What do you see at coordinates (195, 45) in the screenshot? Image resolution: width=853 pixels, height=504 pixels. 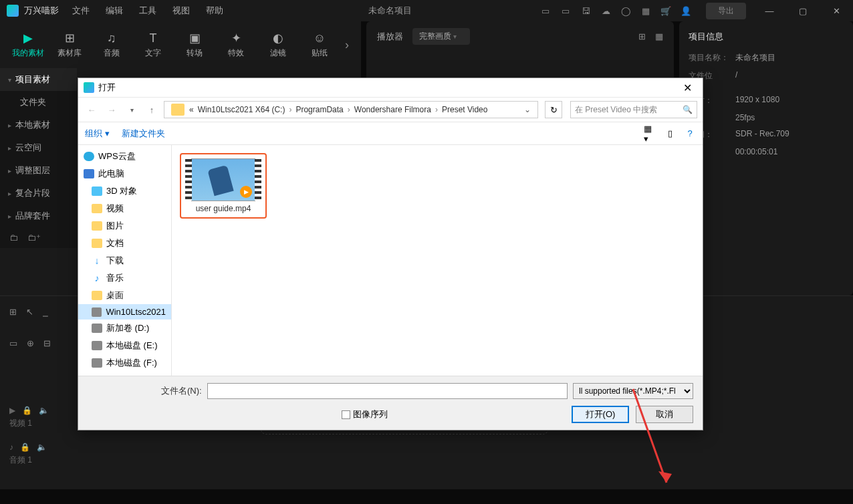 I see `tab-transition: ▣转场` at bounding box center [195, 45].